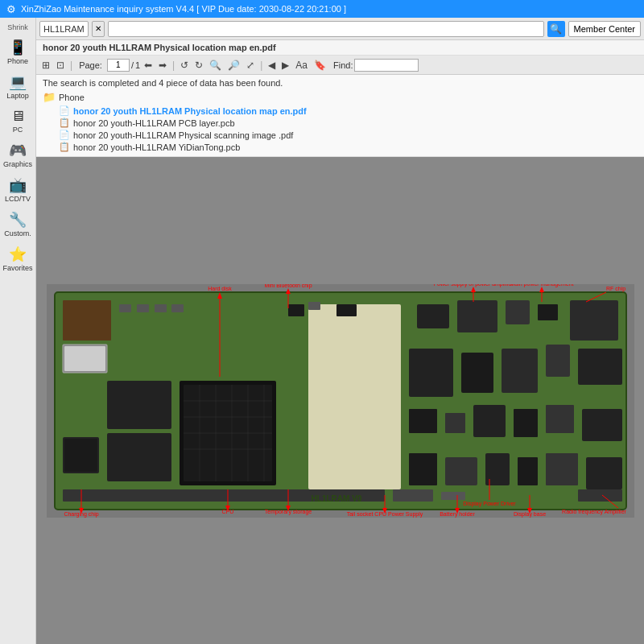 The width and height of the screenshot is (644, 644). I want to click on search-bar: HL1LRAM ✕ 🔍 Member Center, so click(340, 29).